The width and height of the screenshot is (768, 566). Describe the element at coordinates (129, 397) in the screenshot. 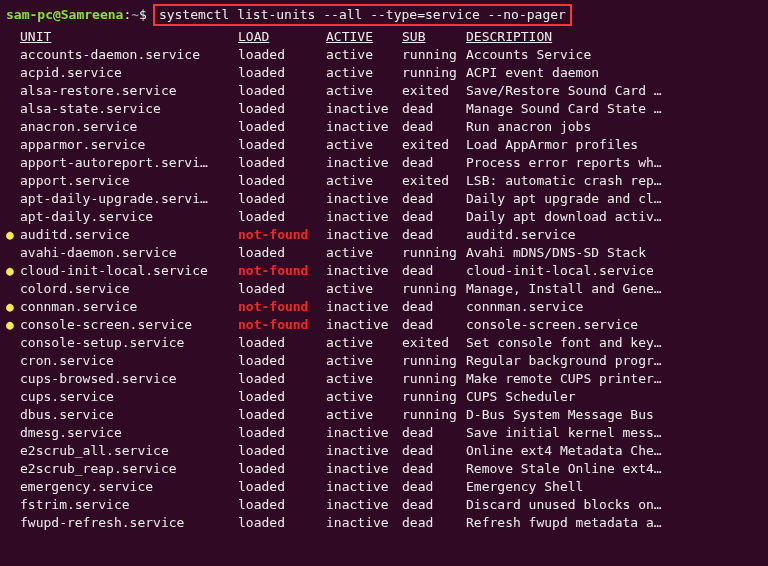

I see `unit-name: cups.service` at that location.